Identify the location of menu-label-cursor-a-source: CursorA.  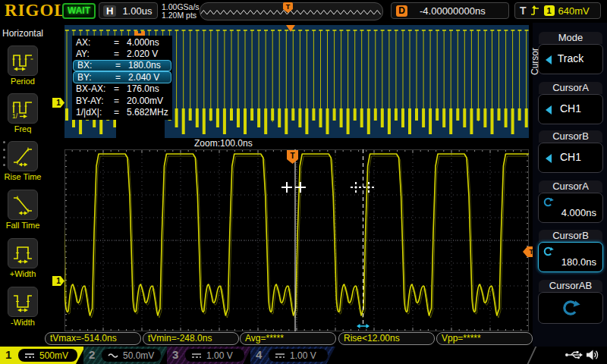
(571, 88).